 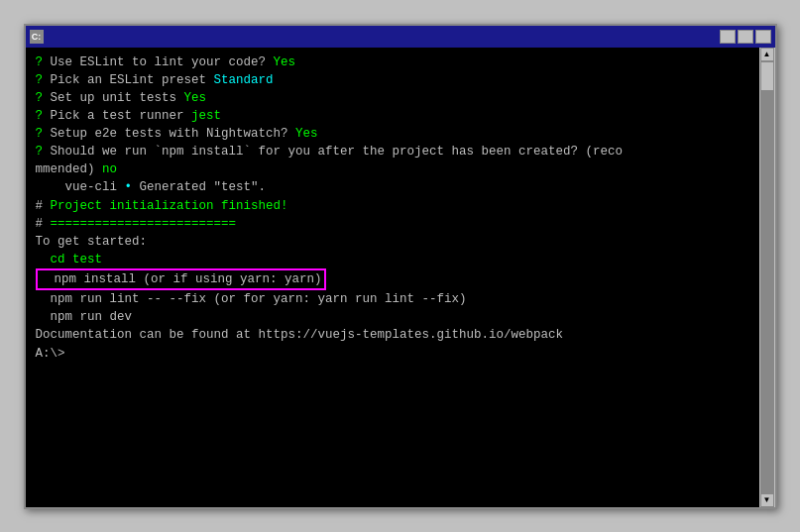 What do you see at coordinates (767, 277) in the screenshot?
I see `scroll-track` at bounding box center [767, 277].